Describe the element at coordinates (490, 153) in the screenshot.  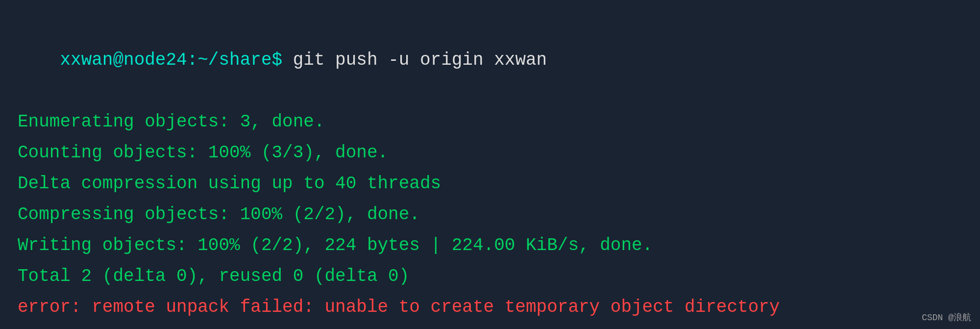
I see `terminal-line-count: Counting objects: 100% (3/3), done.` at that location.